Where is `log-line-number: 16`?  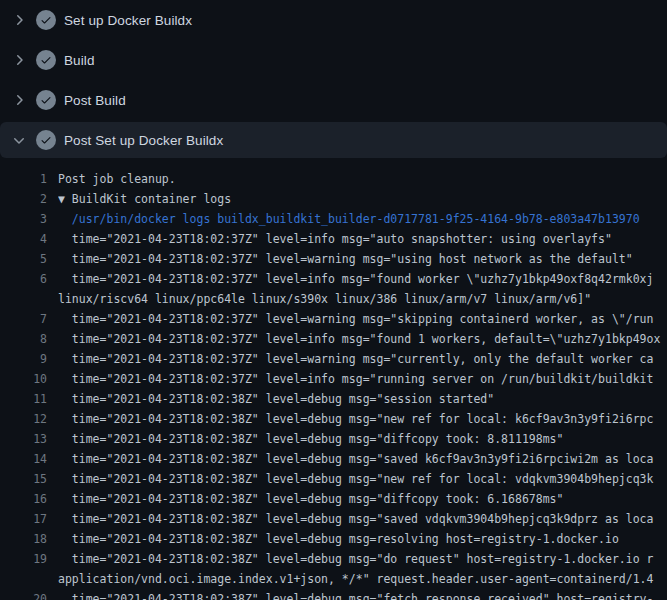 log-line-number: 16 is located at coordinates (24, 499).